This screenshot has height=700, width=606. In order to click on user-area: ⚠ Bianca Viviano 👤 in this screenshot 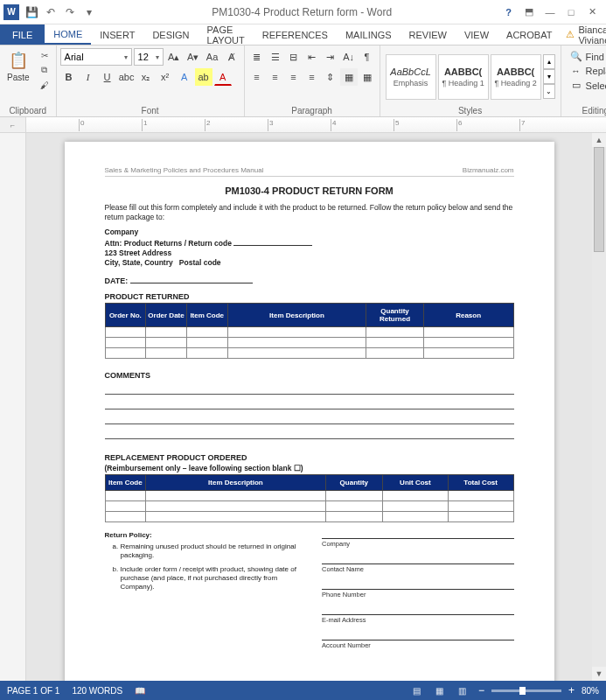, I will do `click(583, 35)`.